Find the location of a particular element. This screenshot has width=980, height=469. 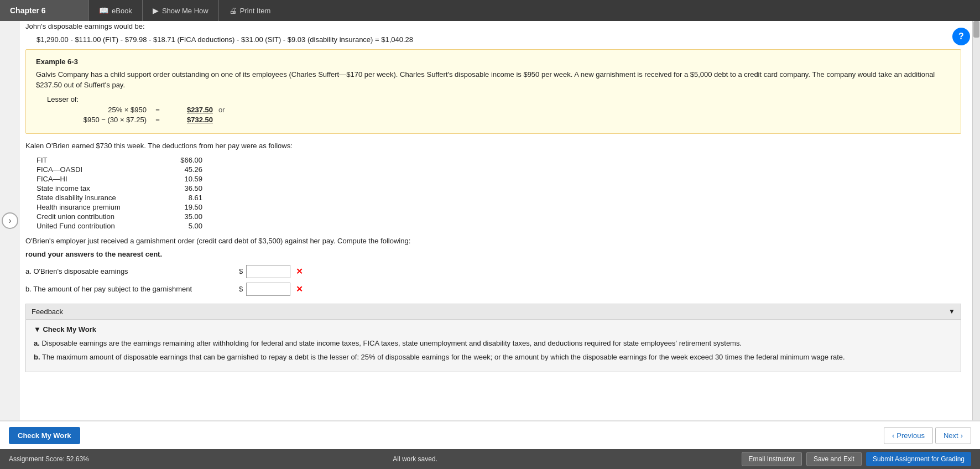

dollar-sign-b: $ is located at coordinates (241, 289).